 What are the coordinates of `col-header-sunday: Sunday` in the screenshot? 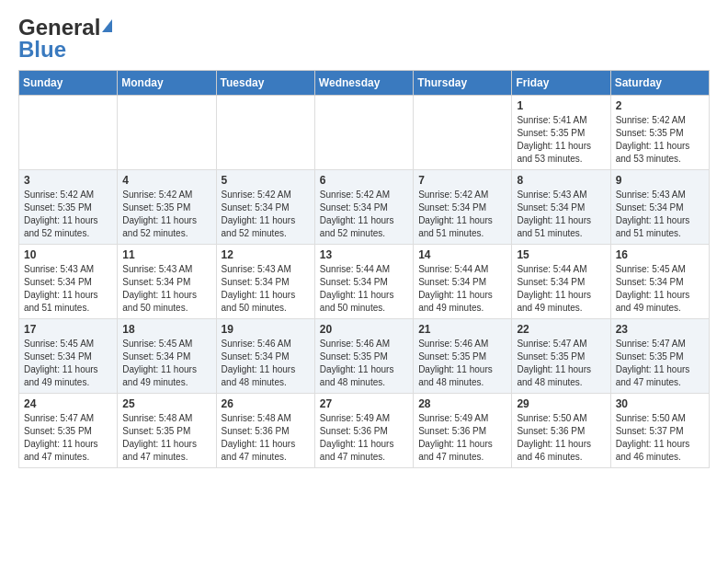 It's located at (68, 83).